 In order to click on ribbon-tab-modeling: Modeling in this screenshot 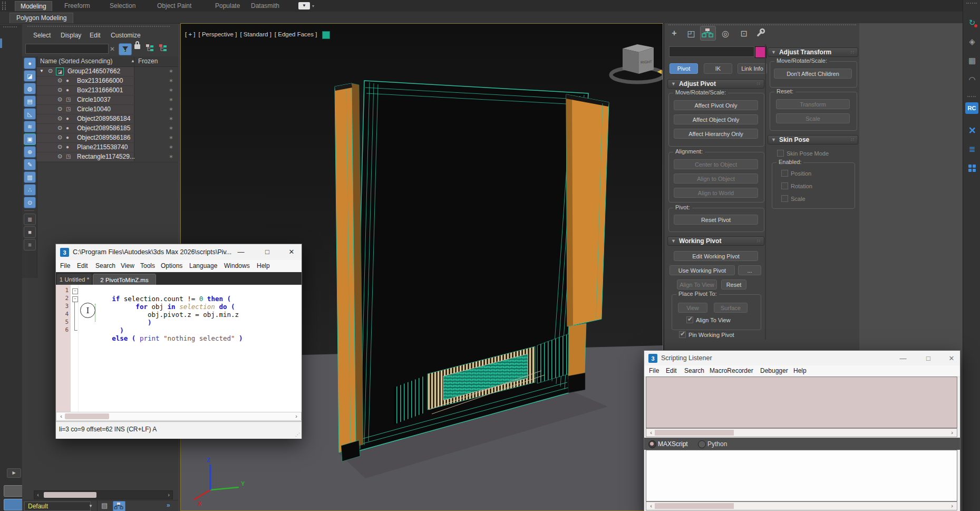, I will do `click(34, 6)`.